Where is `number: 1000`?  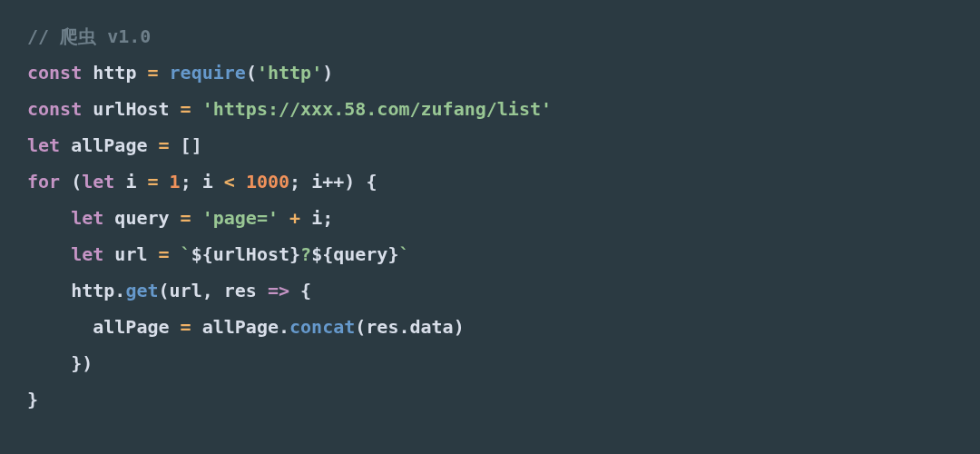 number: 1000 is located at coordinates (268, 182).